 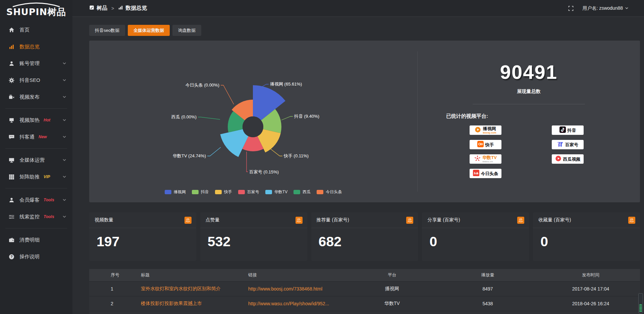 I want to click on screen-icon, so click(x=11, y=120).